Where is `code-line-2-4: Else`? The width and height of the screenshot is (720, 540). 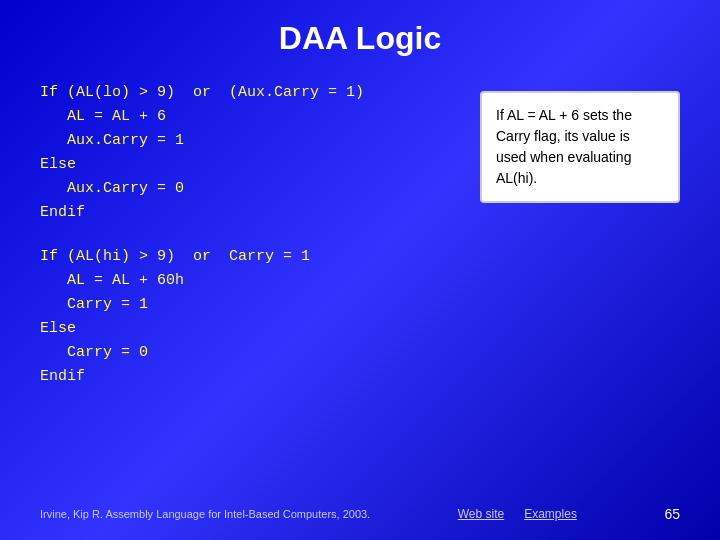
code-line-2-4: Else is located at coordinates (250, 329).